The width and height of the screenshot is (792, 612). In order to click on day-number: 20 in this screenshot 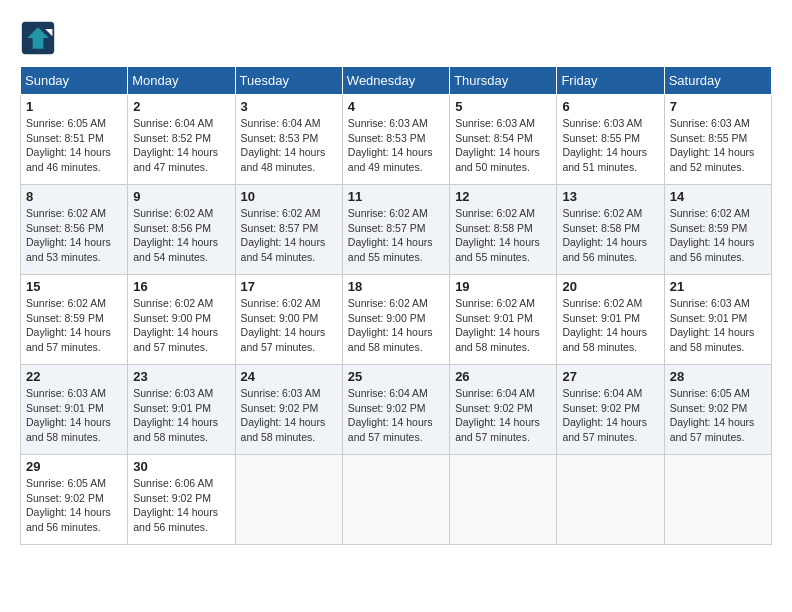, I will do `click(610, 286)`.